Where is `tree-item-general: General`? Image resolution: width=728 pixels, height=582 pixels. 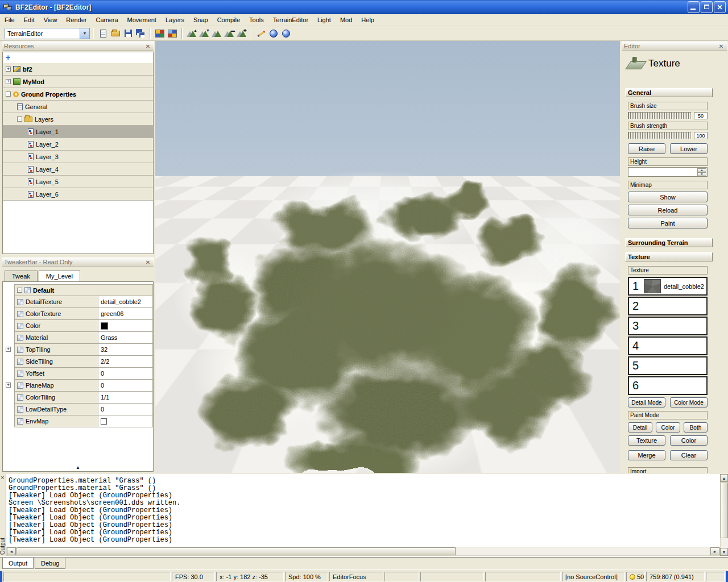
tree-item-general: General is located at coordinates (78, 107).